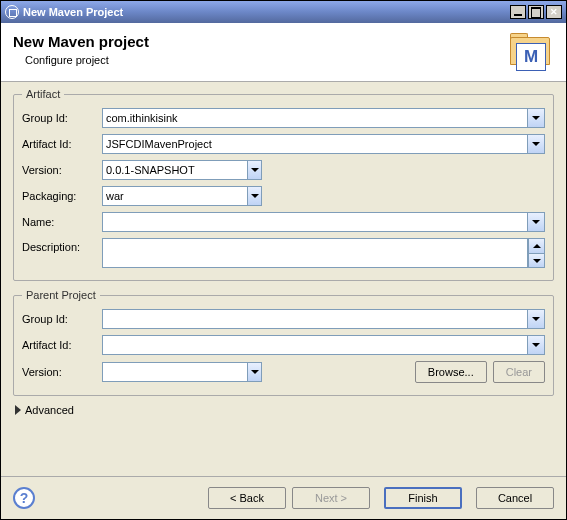  I want to click on title-bar: New Maven Project, so click(284, 12).